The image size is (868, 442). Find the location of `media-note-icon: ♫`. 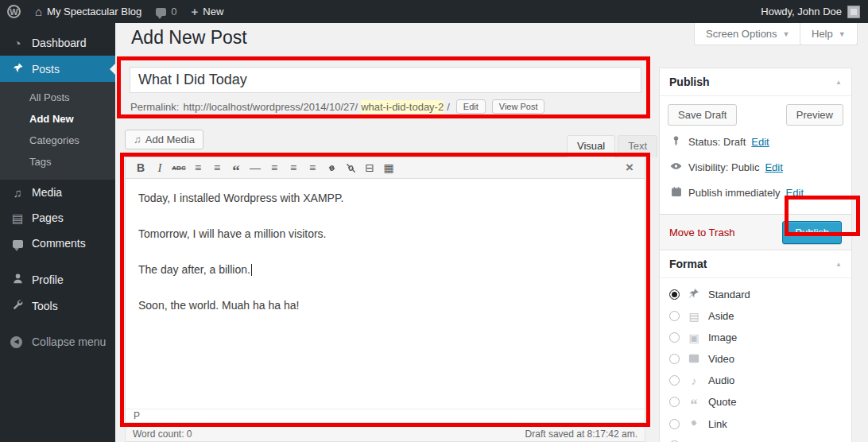

media-note-icon: ♫ is located at coordinates (138, 140).